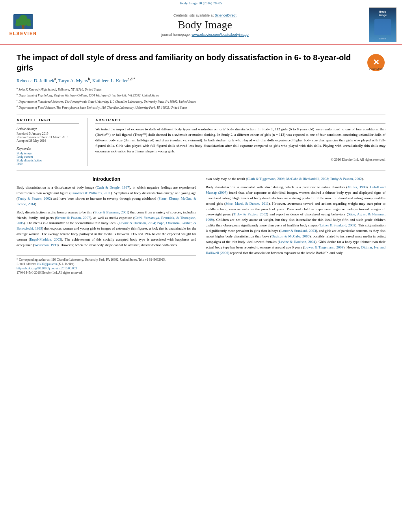 This screenshot has width=402, height=532. Describe the element at coordinates (34, 198) in the screenshot. I see `ref-truby1: Truby & Paxton, 2002` at that location.